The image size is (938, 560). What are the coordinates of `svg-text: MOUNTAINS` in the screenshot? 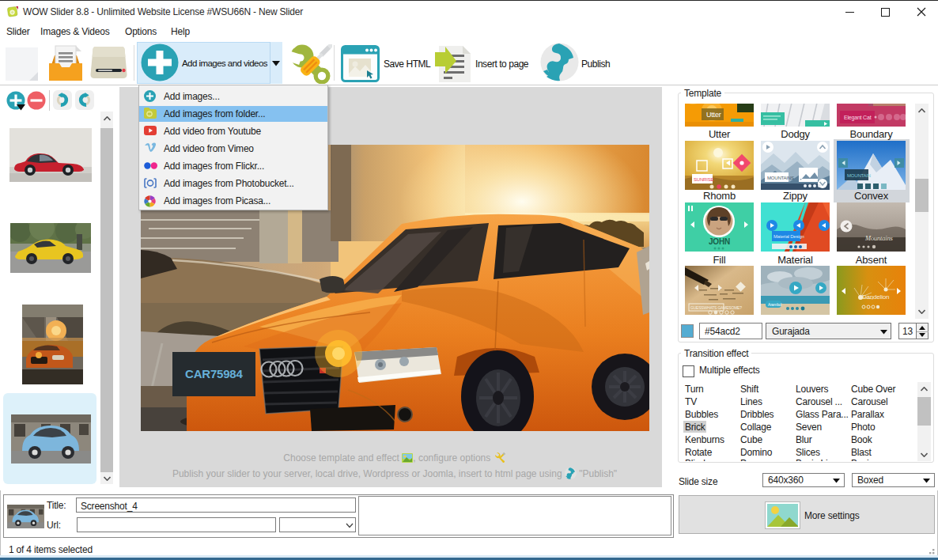 It's located at (781, 178).